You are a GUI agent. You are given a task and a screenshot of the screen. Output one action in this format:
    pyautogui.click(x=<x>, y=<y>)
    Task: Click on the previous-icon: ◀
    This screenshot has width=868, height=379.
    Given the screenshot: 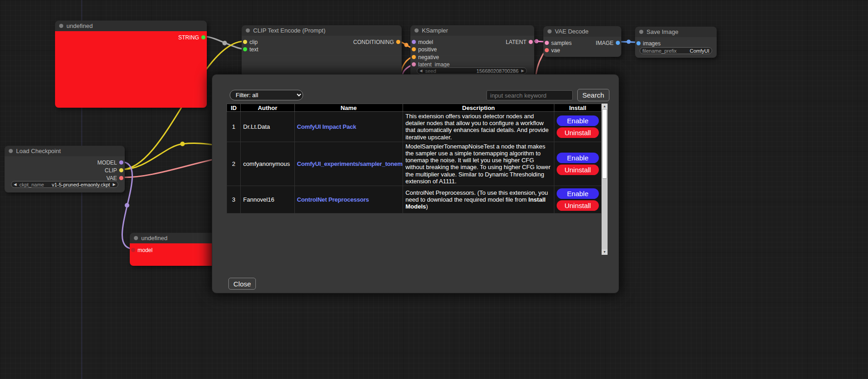 What is the action you would take?
    pyautogui.click(x=15, y=184)
    